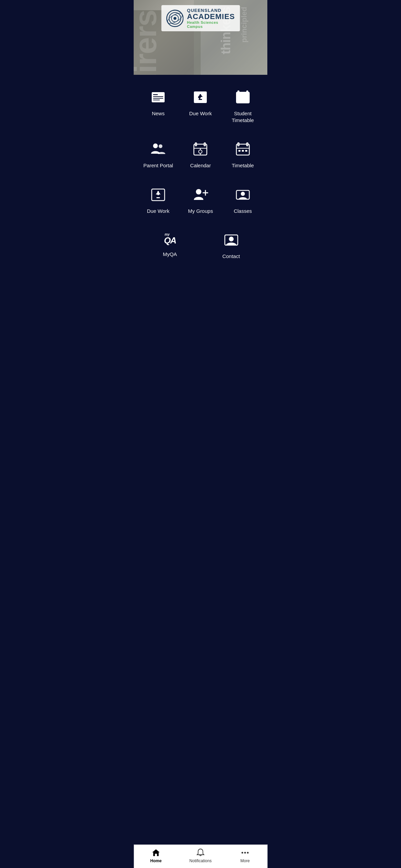 This screenshot has width=401, height=868. What do you see at coordinates (231, 240) in the screenshot?
I see `contact-icon` at bounding box center [231, 240].